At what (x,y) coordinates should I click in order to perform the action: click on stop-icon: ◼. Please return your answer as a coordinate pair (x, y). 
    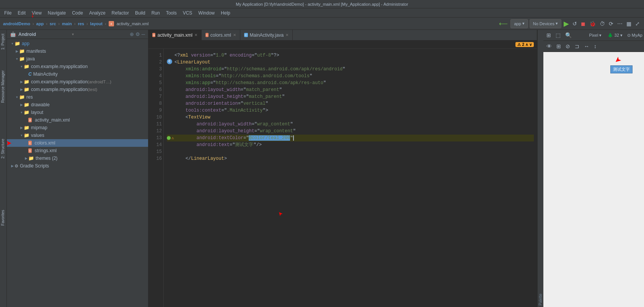
    Looking at the image, I should click on (583, 24).